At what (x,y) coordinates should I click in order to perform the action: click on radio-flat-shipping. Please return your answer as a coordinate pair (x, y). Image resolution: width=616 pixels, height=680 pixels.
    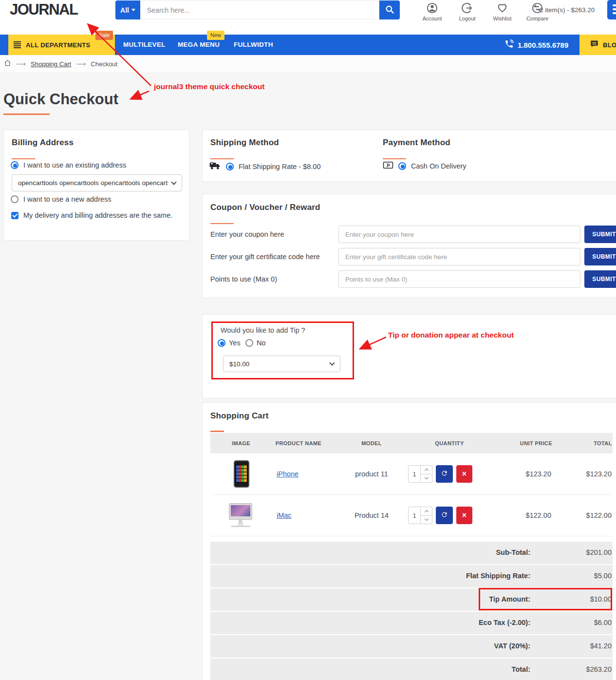
    Looking at the image, I should click on (230, 167).